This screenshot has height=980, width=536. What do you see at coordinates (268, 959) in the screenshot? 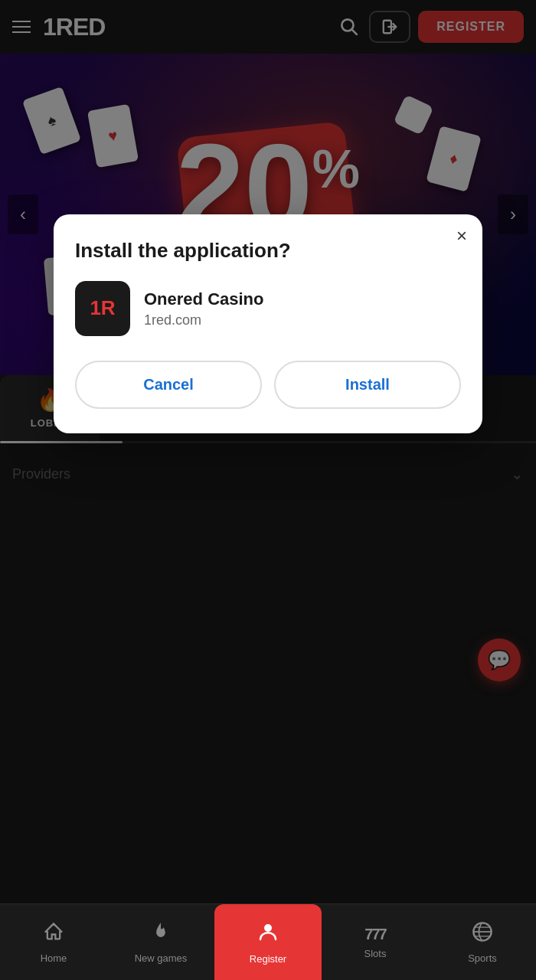
I see `nav-register-label: Register` at bounding box center [268, 959].